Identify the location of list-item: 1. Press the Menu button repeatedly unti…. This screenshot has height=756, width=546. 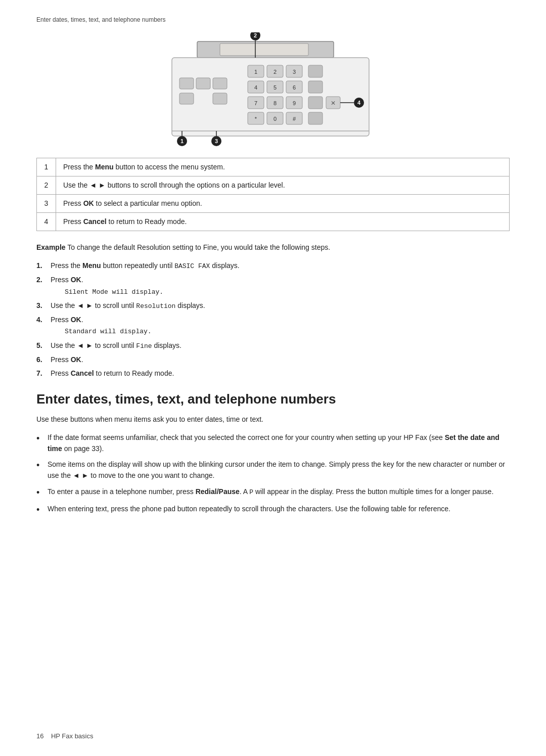
(273, 266).